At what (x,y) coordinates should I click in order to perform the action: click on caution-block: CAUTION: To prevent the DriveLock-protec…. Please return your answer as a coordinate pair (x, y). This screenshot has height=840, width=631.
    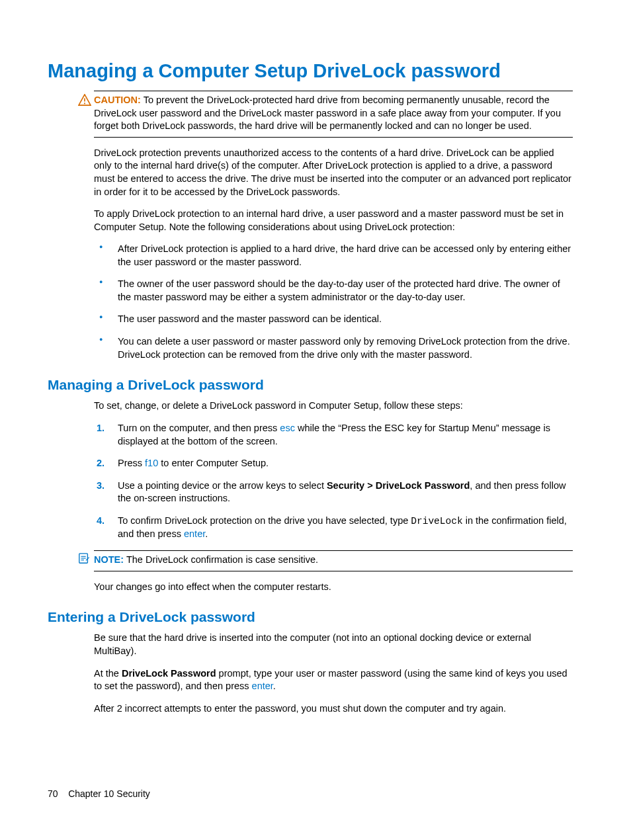
    Looking at the image, I should click on (333, 114).